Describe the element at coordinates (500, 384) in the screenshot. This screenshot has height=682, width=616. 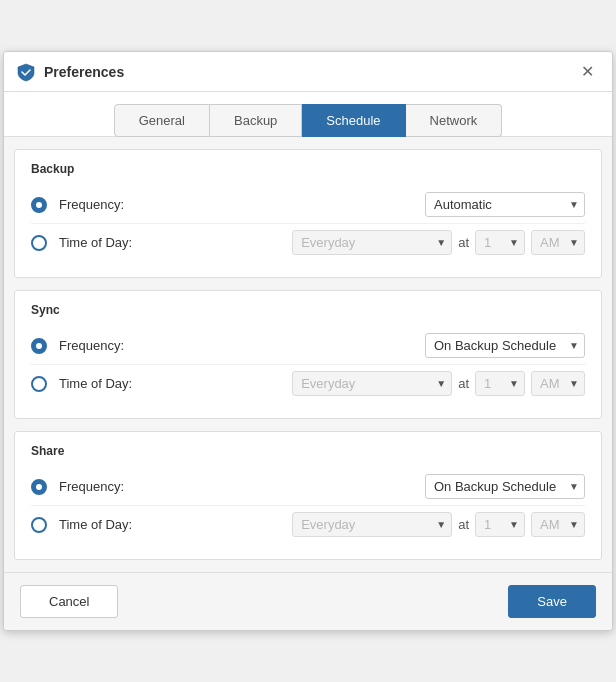
I see `sync-hour-select-wrap: 1234 5678 9101112 ▼` at that location.